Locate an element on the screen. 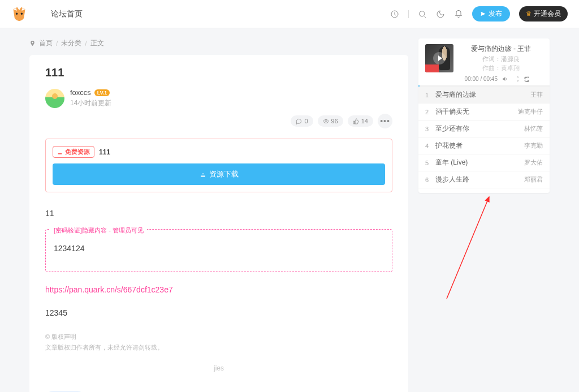 Image resolution: width=579 pixels, height=392 pixels. breadcrumb: 首页 / 未分类 / 正文 is located at coordinates (219, 43).